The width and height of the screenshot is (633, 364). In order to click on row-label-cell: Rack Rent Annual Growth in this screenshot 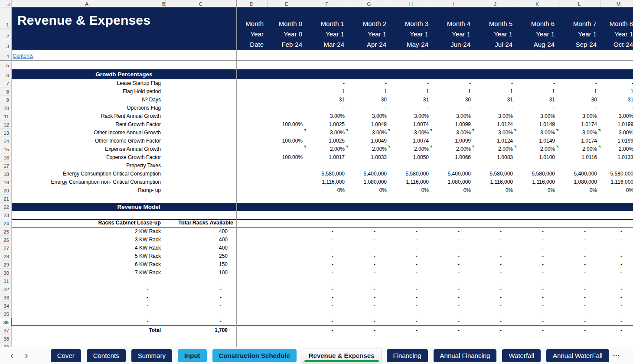, I will do `click(88, 116)`.